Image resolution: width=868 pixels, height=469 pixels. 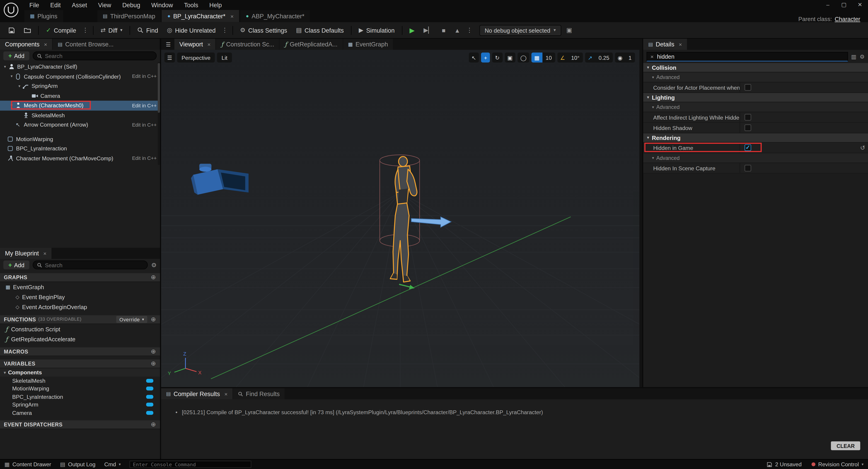 What do you see at coordinates (412, 30) in the screenshot?
I see `play-button: ▶` at bounding box center [412, 30].